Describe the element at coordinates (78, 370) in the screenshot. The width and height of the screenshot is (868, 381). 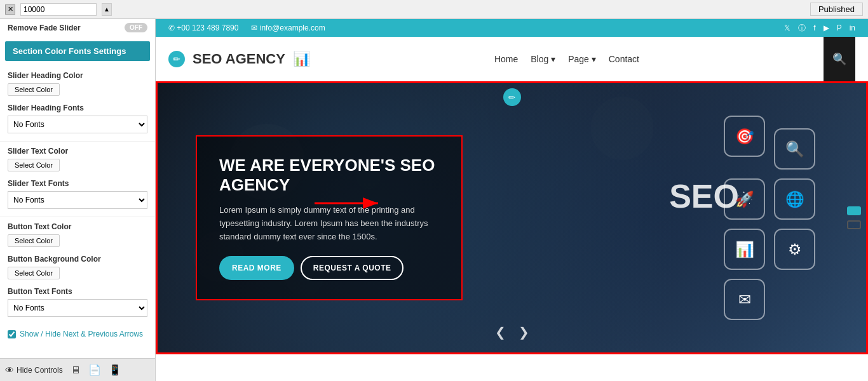
I see `bottom-bar: 👁 Hide Controls 🖥 📄 📱` at that location.